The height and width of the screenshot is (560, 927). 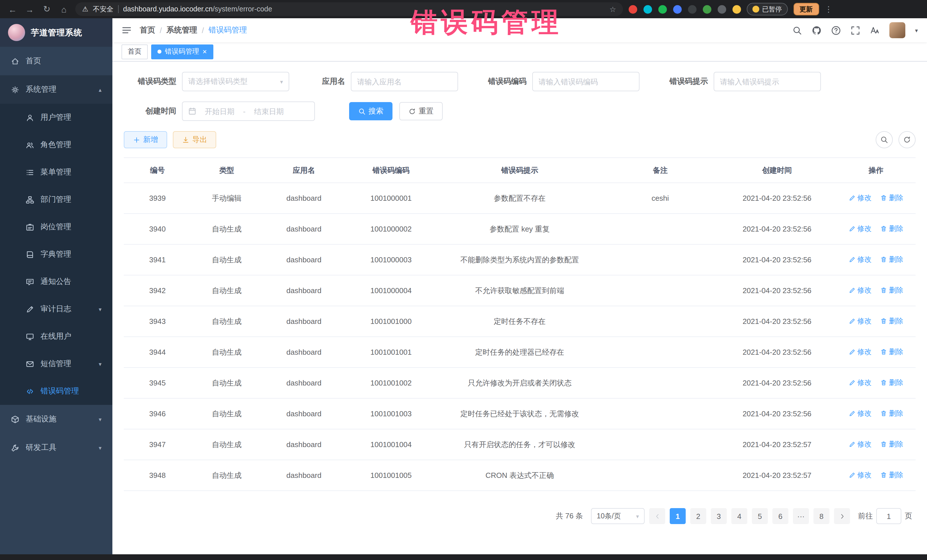 I want to click on search-button: 搜索, so click(x=371, y=111).